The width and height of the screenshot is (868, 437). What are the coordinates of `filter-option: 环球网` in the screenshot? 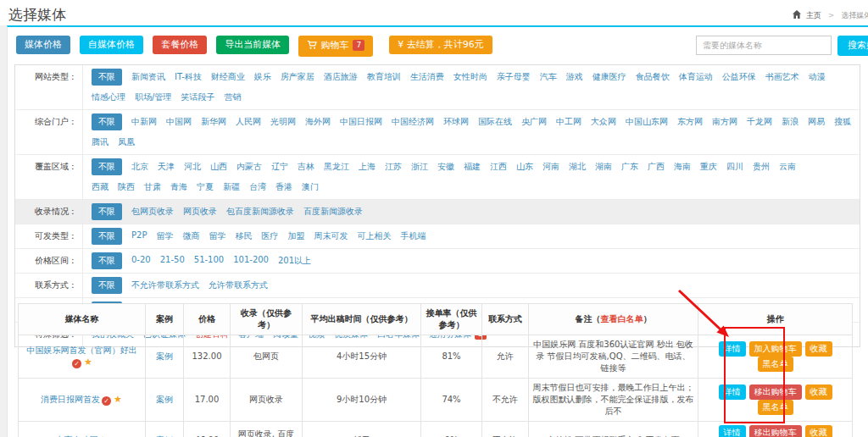 It's located at (456, 122).